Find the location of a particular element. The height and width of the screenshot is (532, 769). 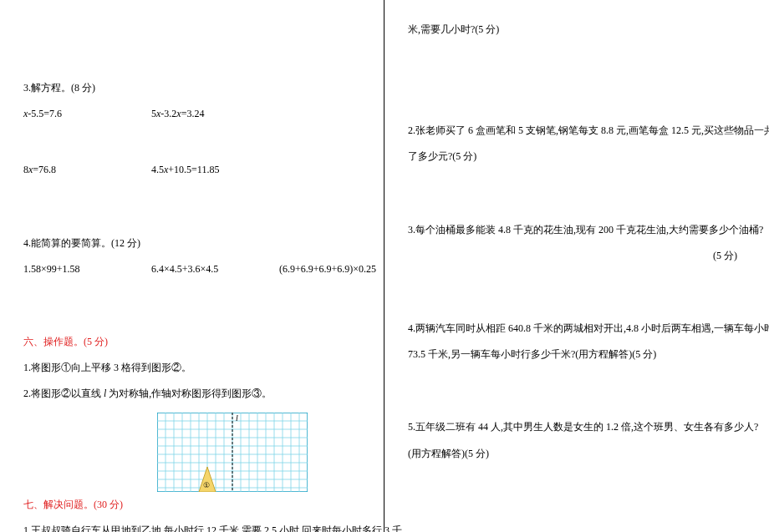

section6-title: 六、操作题。(5 分) is located at coordinates (192, 342).